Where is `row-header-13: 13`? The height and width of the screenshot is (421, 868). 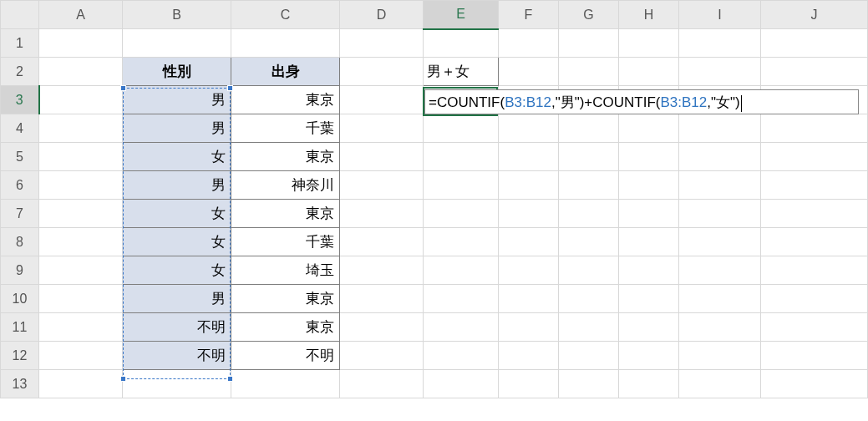
row-header-13: 13 is located at coordinates (20, 384).